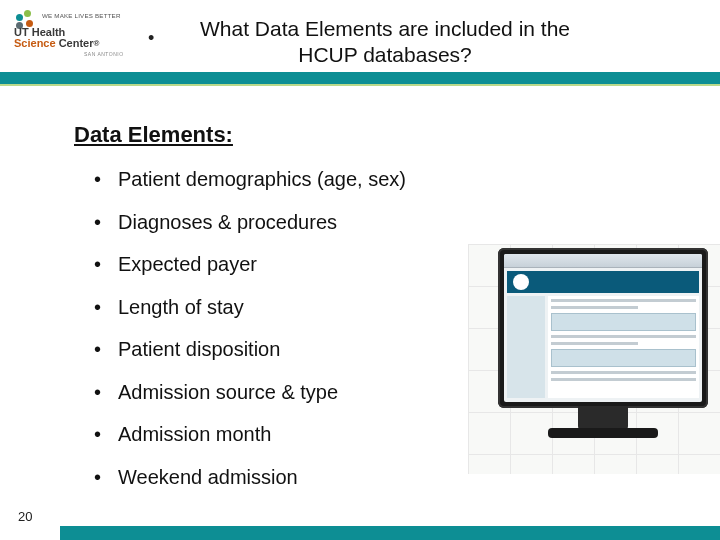  I want to click on title-line-2: HCUP databases?, so click(385, 54).